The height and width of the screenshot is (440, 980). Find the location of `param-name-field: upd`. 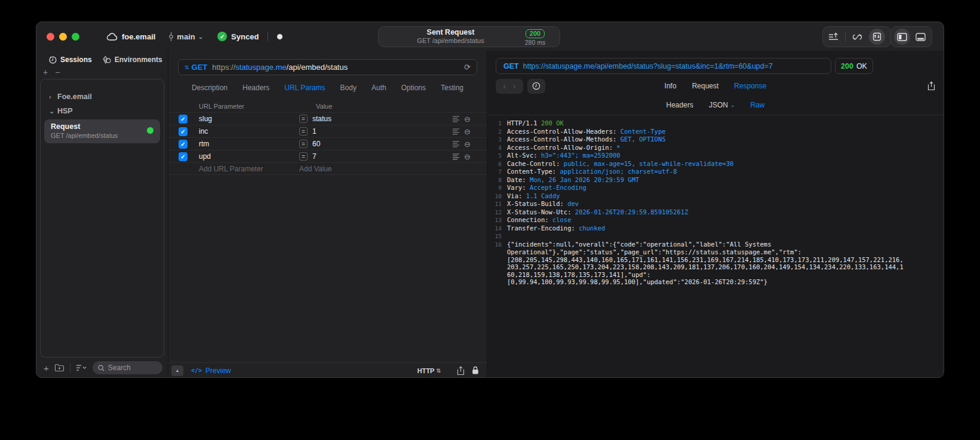

param-name-field: upd is located at coordinates (246, 156).